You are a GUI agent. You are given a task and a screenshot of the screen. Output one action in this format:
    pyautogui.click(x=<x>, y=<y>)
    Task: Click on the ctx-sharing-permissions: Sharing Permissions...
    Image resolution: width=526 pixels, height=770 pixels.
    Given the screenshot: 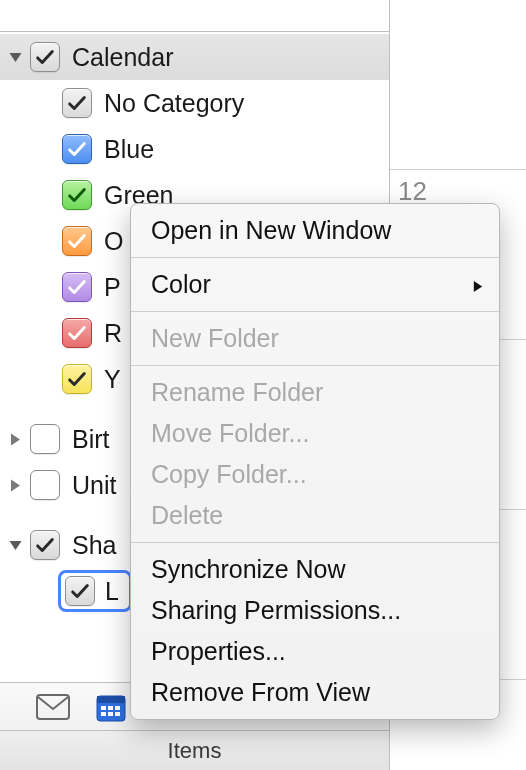 What is the action you would take?
    pyautogui.click(x=315, y=610)
    